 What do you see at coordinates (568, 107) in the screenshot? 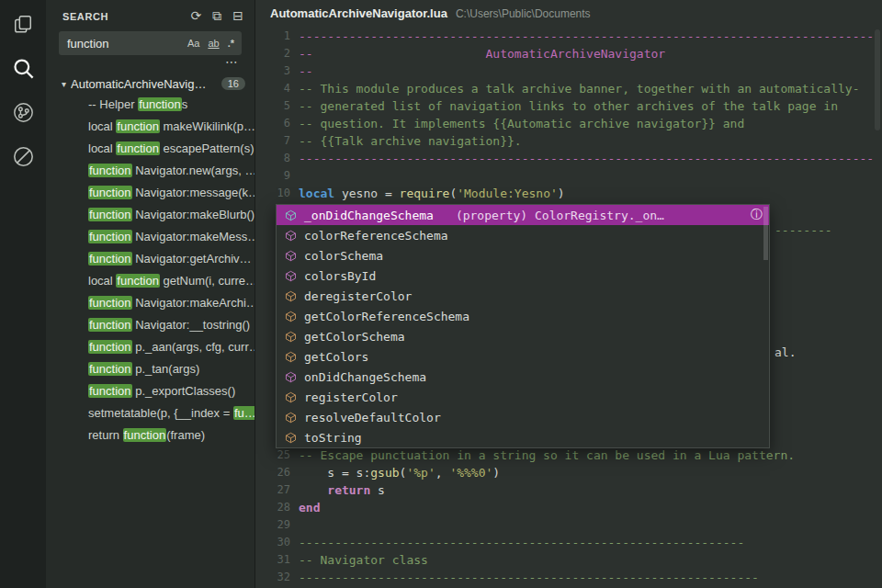
I see `code-token: -- generated list of navigation links to…` at bounding box center [568, 107].